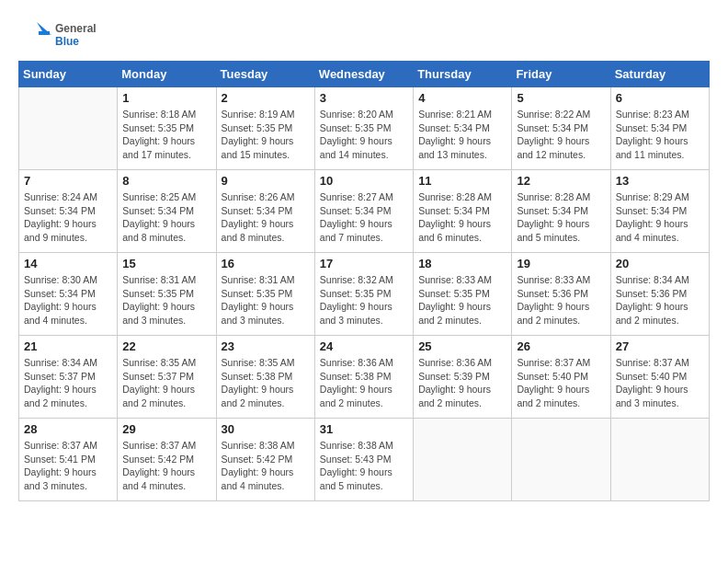 Image resolution: width=728 pixels, height=563 pixels. What do you see at coordinates (660, 346) in the screenshot?
I see `day-number: 27` at bounding box center [660, 346].